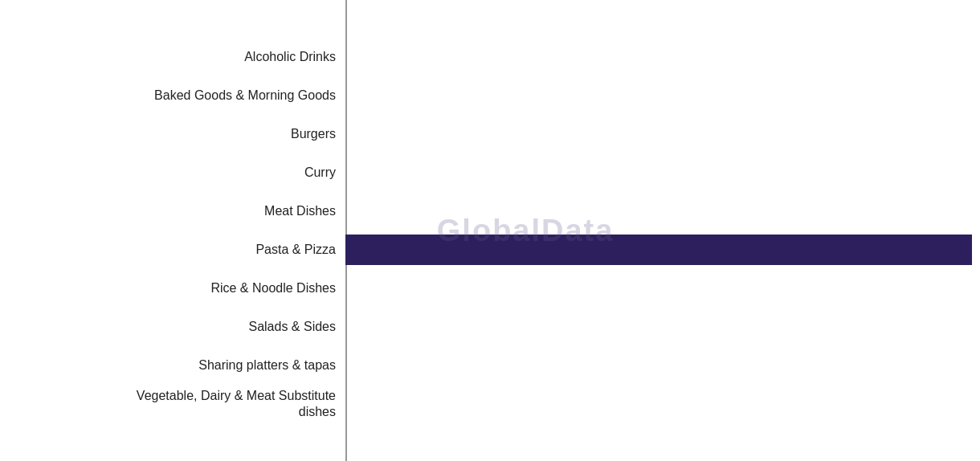 The width and height of the screenshot is (980, 461). I want to click on category-label: Meat Dishes, so click(173, 212).